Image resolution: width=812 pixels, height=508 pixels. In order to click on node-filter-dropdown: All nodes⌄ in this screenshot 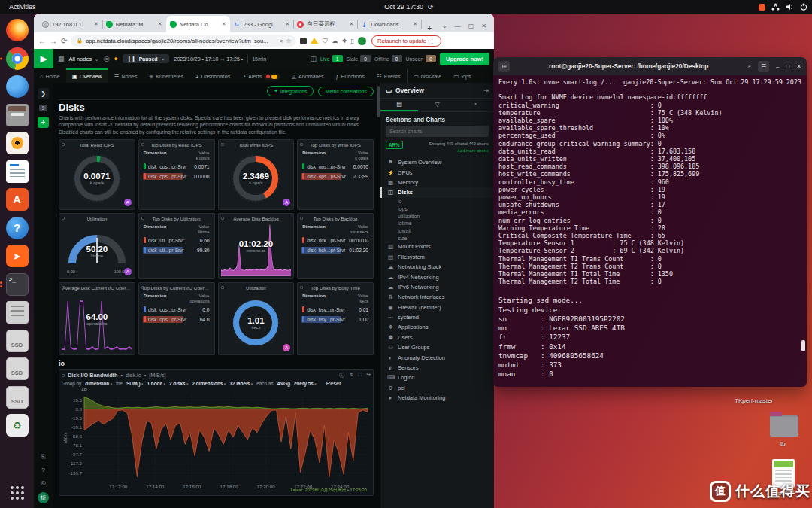, I will do `click(84, 59)`.